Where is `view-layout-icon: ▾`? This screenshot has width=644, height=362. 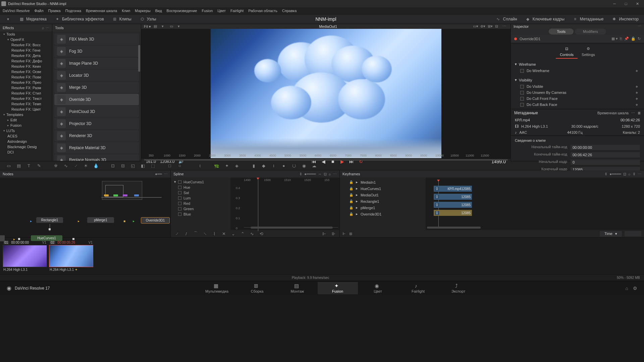 view-layout-icon: ▾ is located at coordinates (164, 26).